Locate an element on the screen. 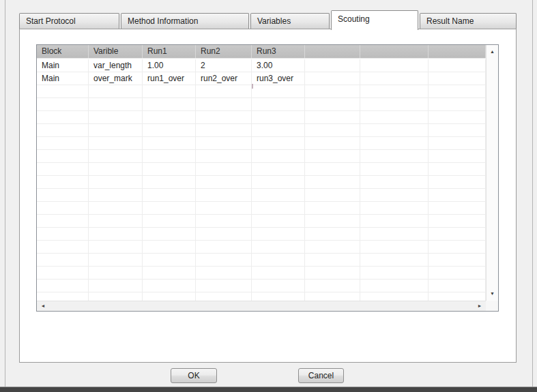 The image size is (537, 392). column-header is located at coordinates (333, 52).